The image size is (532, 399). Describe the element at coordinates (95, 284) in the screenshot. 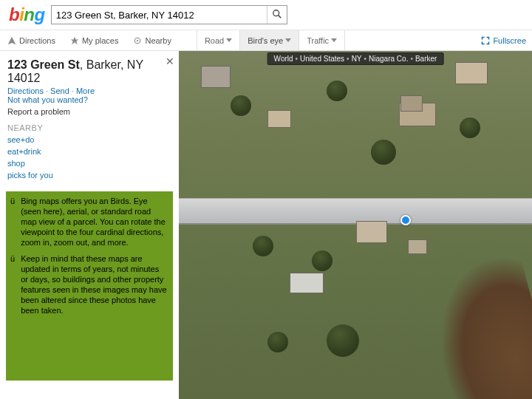

I see `note-text: Keep in mind that these maps are updated…` at that location.